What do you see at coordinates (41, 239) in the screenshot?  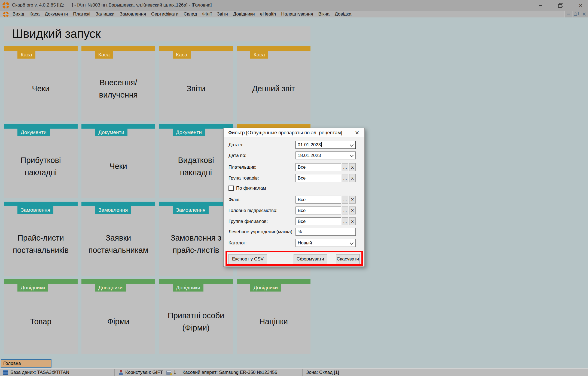 I see `tile-orders-supplier-pricelists: Замовлення Прайс-листи постачальників` at bounding box center [41, 239].